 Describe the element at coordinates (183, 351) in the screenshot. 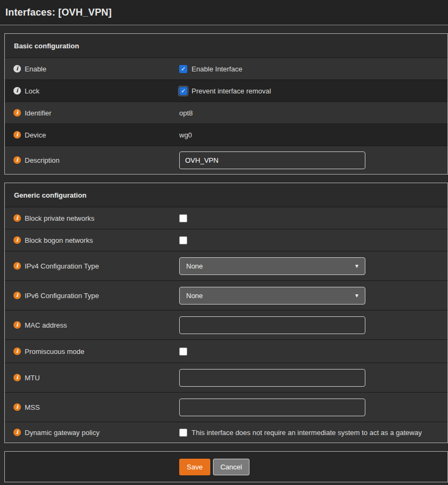

I see `promiscuous-mode-checkbox` at that location.